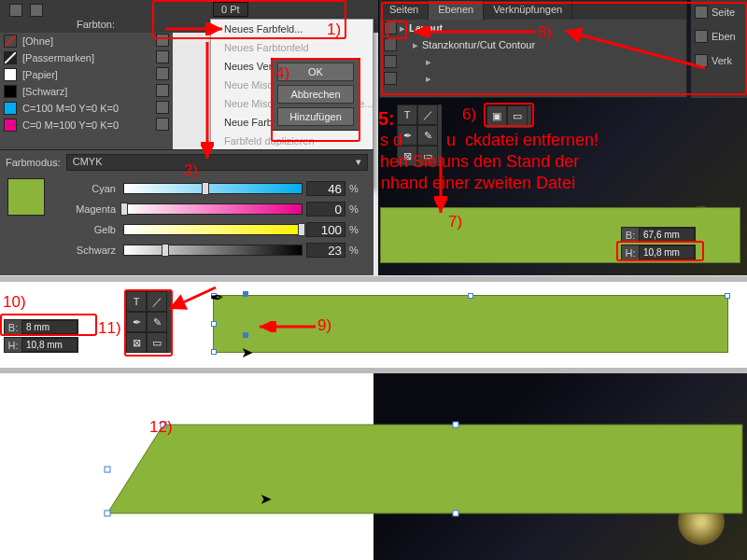  I want to click on annot-12: 12), so click(161, 427).